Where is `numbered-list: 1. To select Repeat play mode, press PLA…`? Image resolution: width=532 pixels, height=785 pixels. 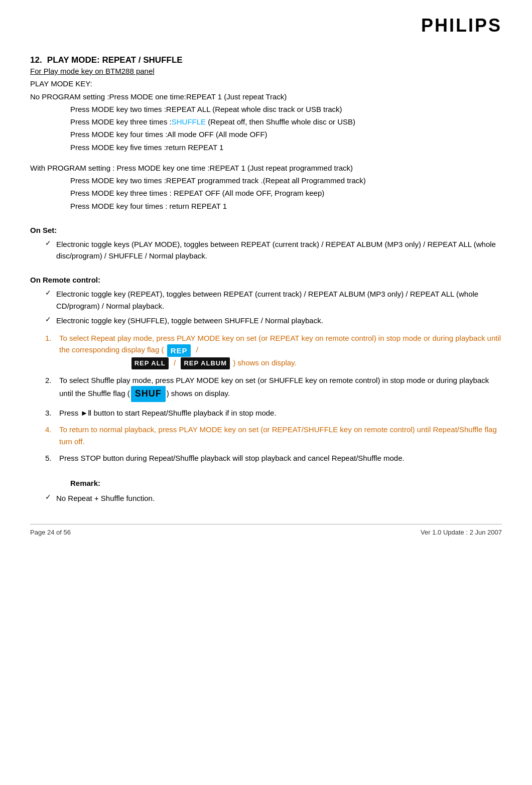
numbered-list: 1. To select Repeat play mode, press PLA… is located at coordinates (274, 398).